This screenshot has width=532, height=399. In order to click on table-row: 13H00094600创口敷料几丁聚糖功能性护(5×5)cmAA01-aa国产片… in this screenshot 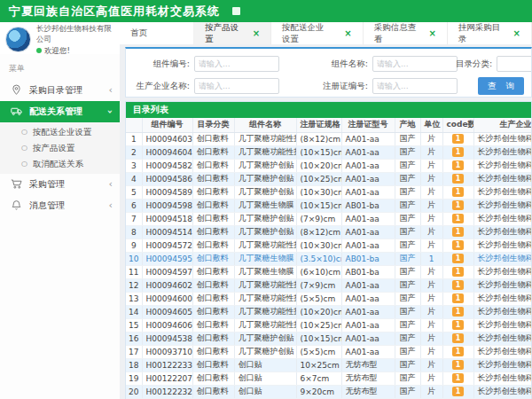, I will do `click(329, 298)`.